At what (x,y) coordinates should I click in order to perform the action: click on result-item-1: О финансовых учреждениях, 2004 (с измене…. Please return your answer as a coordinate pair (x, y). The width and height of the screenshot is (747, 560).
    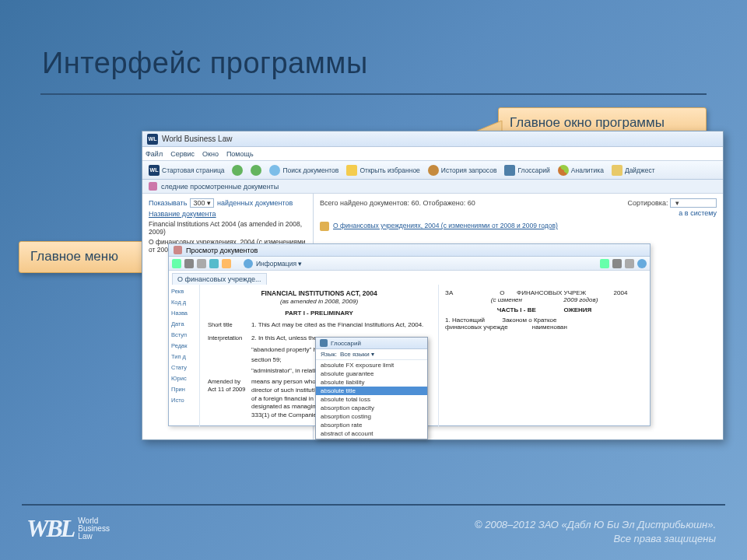
    Looking at the image, I should click on (445, 226).